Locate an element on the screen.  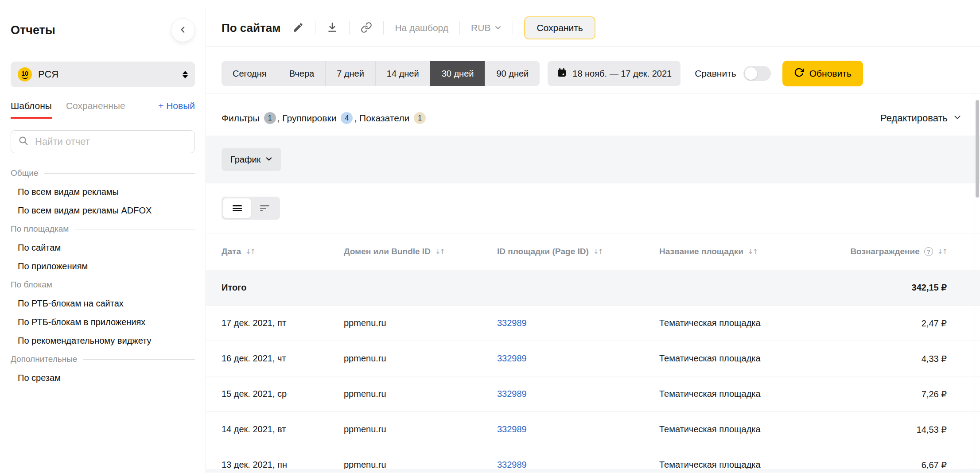
help-icon: ? is located at coordinates (929, 252).